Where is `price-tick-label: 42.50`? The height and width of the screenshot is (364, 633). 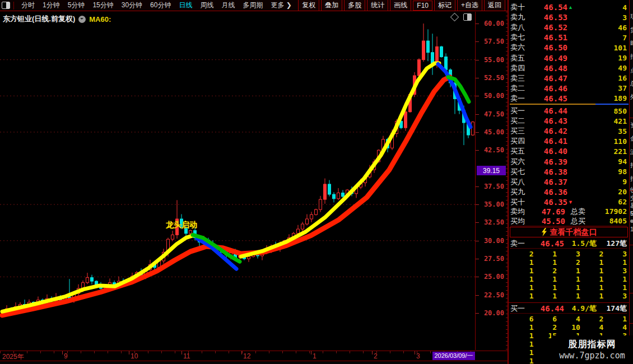
price-tick-label: 42.50 is located at coordinates (494, 150).